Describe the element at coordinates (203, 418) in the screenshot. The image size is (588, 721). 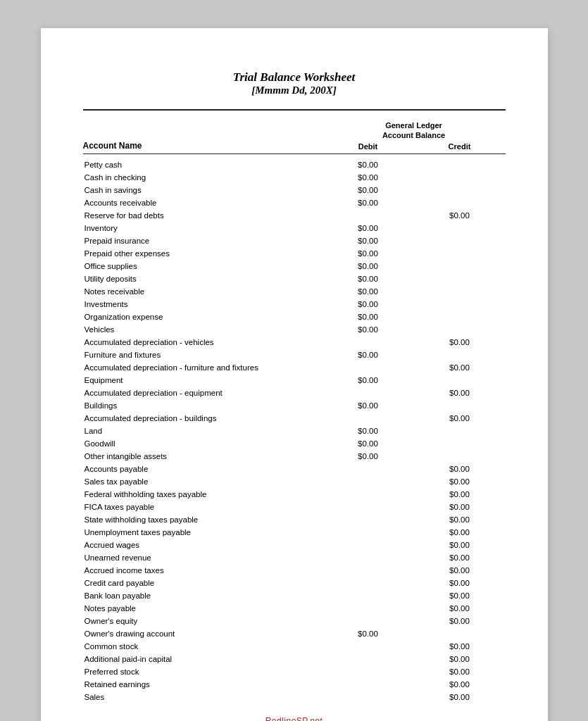
I see `account-name-cell: Accumulated depreciation - buildings` at that location.